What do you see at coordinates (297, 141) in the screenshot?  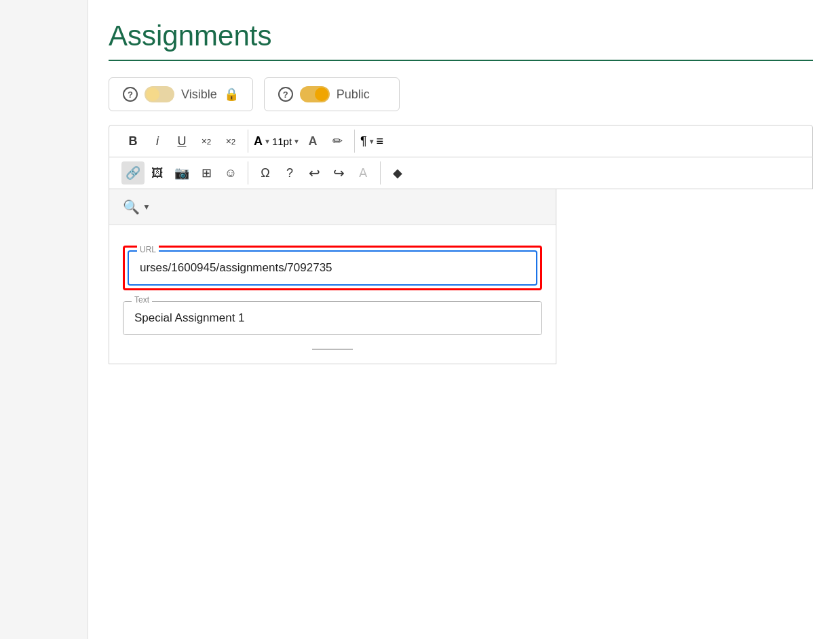 I see `font-size-arrow: ▼` at bounding box center [297, 141].